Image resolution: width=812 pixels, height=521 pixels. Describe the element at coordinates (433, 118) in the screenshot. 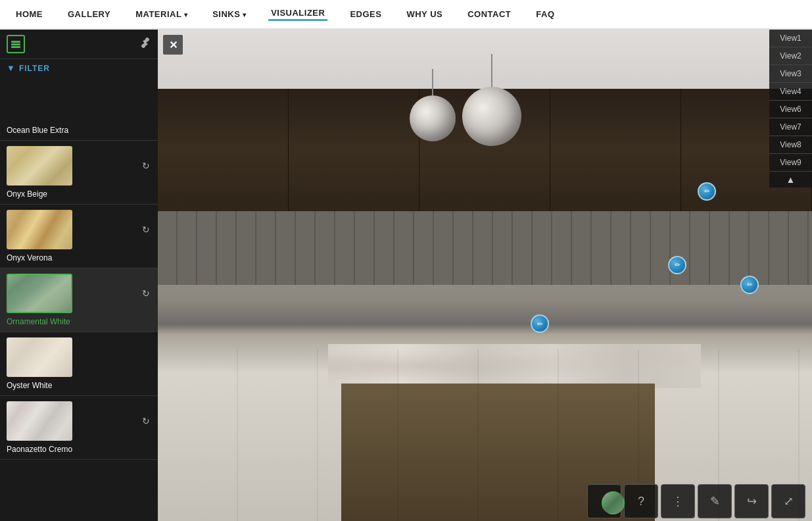

I see `pendant-globe-left` at that location.